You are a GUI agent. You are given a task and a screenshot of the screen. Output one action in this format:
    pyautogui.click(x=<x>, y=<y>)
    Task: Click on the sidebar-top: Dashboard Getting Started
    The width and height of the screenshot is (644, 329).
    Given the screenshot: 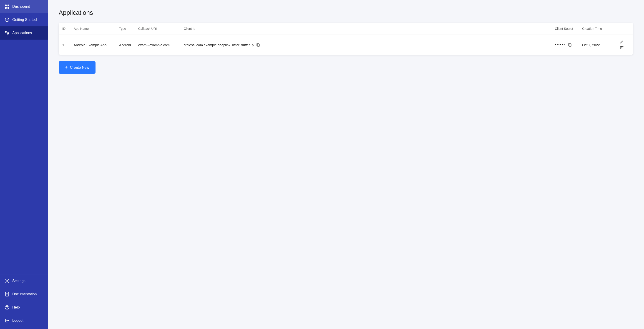 What is the action you would take?
    pyautogui.click(x=24, y=137)
    